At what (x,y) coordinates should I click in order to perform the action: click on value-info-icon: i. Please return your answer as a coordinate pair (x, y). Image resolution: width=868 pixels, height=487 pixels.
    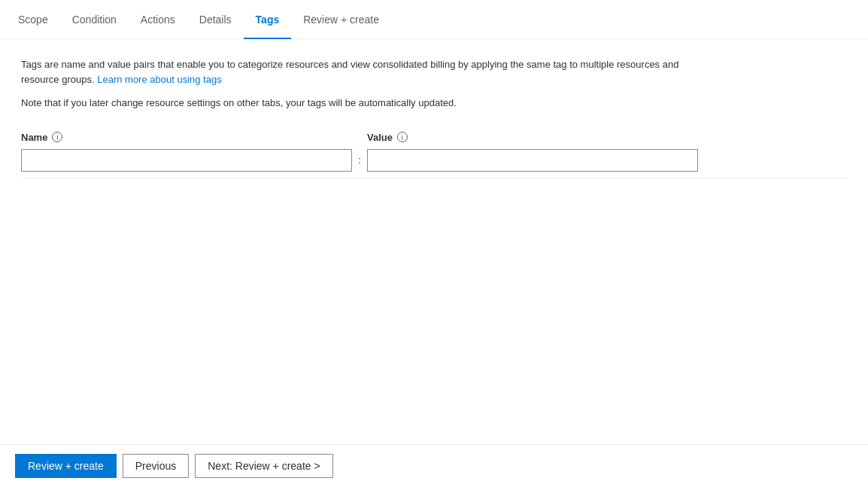
    Looking at the image, I should click on (402, 137).